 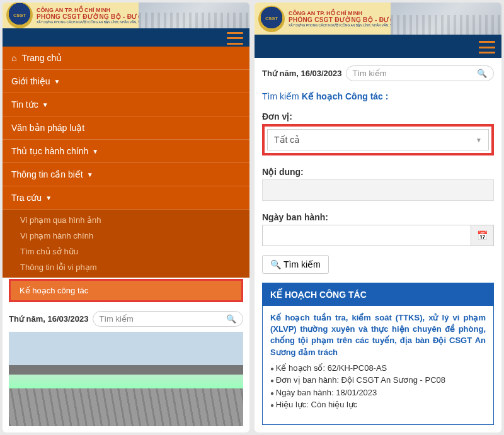 I want to click on date-input, so click(x=367, y=235).